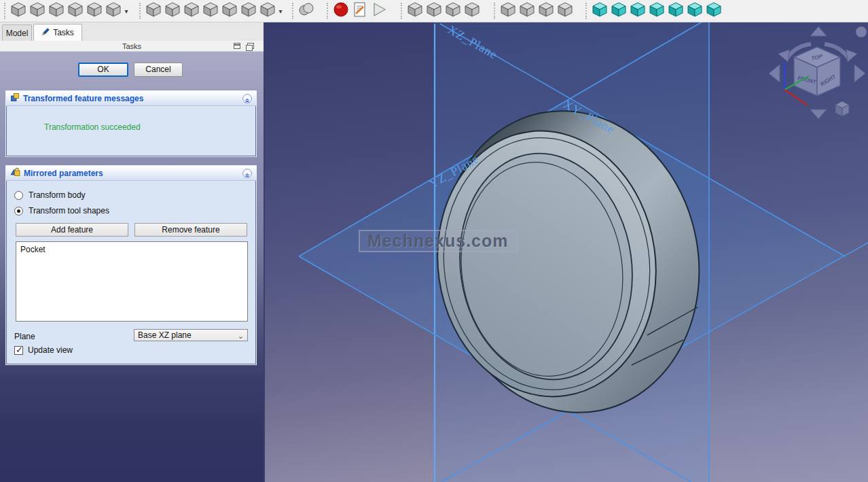 Image resolution: width=868 pixels, height=482 pixels. Describe the element at coordinates (17, 33) in the screenshot. I see `tab-model: Model` at that location.